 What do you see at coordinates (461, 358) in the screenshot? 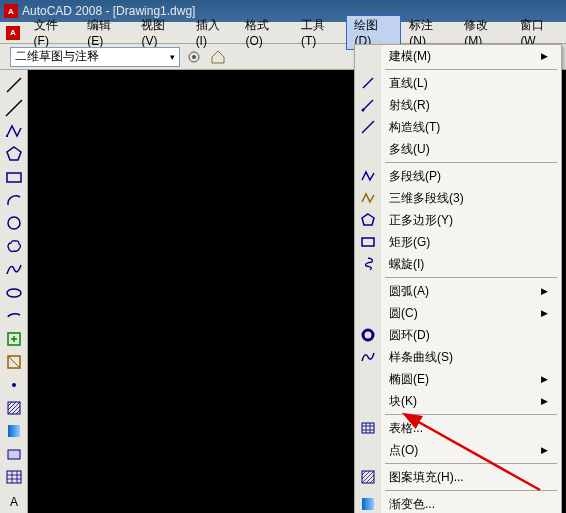
I see `menu-item-label: 样条曲线(S)` at bounding box center [461, 358].